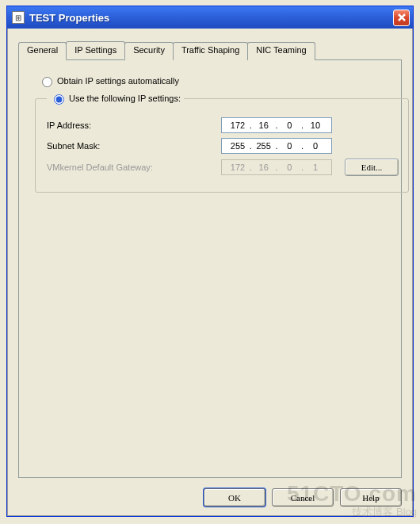 The height and width of the screenshot is (524, 420). I want to click on tab-security: Security, so click(149, 51).